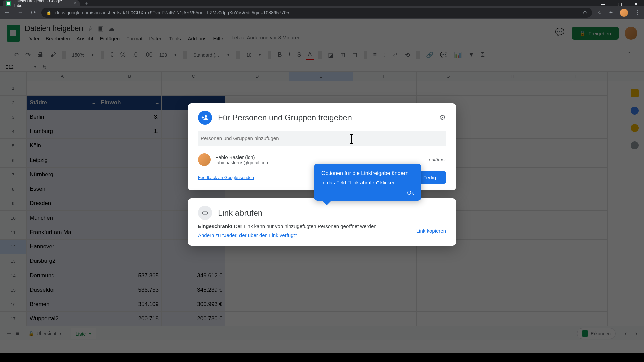  Describe the element at coordinates (215, 226) in the screenshot. I see `link-restricted-label: Eingeschränkt` at that location.